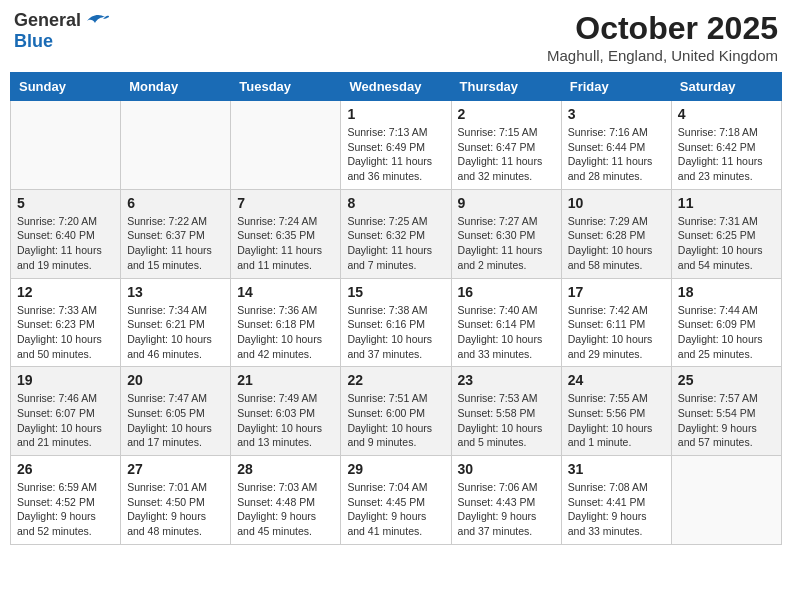 The width and height of the screenshot is (792, 612). What do you see at coordinates (662, 37) in the screenshot?
I see `title-section: October 2025 Maghull, England, United Ki…` at bounding box center [662, 37].